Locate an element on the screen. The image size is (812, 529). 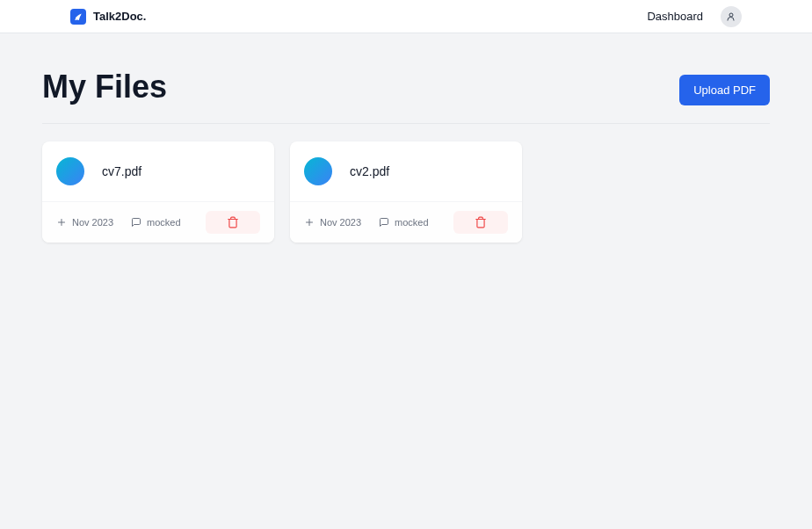
logo-icon is located at coordinates (78, 17).